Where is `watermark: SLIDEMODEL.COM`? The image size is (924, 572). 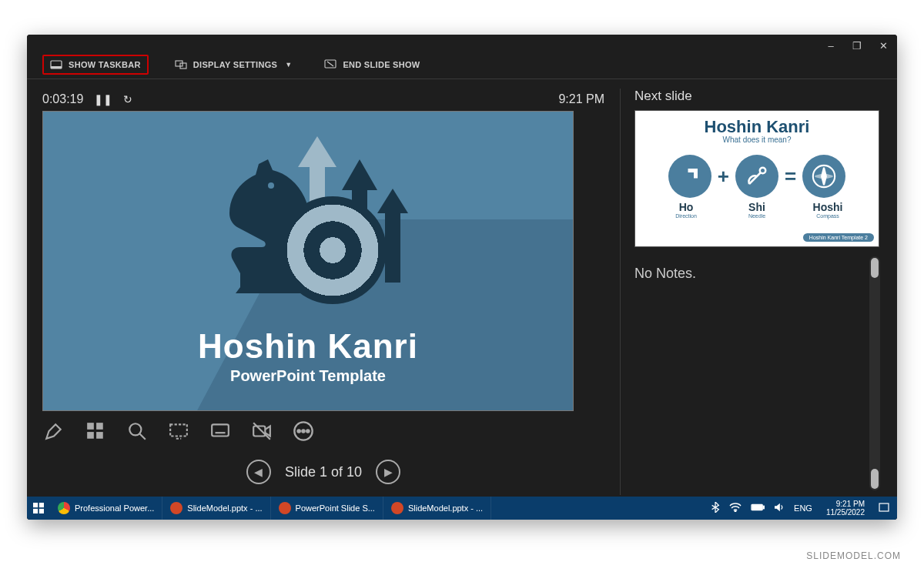
watermark: SLIDEMODEL.COM is located at coordinates (853, 556).